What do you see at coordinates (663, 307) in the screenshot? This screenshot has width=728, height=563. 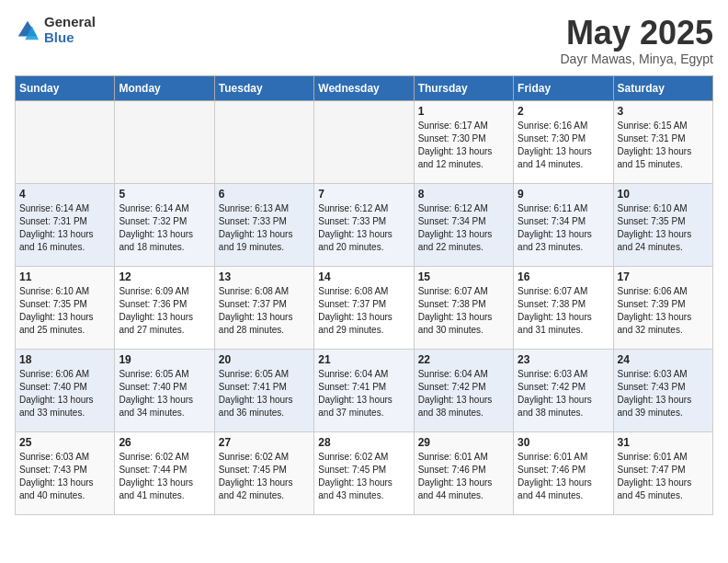 I see `calendar-cell: 17Sunrise: 6:06 AM Sunset: 7:39 PM Dayli…` at bounding box center [663, 307].